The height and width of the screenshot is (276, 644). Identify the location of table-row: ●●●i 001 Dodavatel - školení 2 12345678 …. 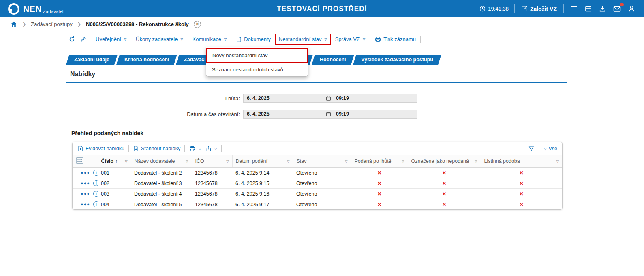
(317, 173).